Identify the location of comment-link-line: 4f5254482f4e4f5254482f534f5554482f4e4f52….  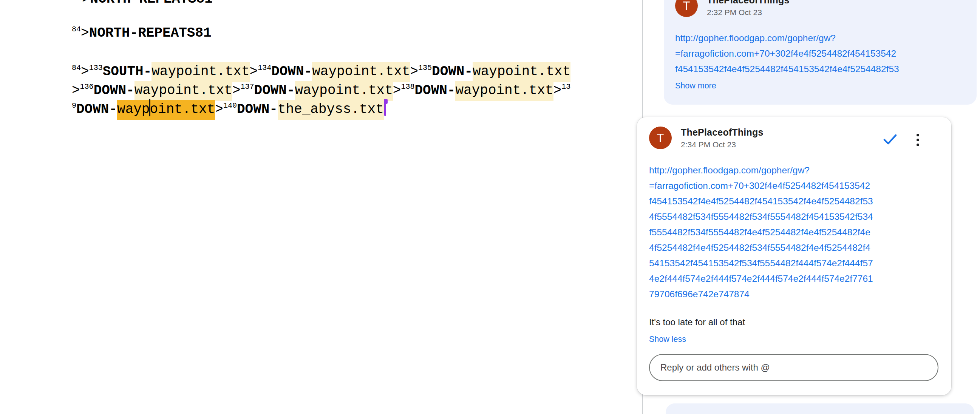
(794, 247).